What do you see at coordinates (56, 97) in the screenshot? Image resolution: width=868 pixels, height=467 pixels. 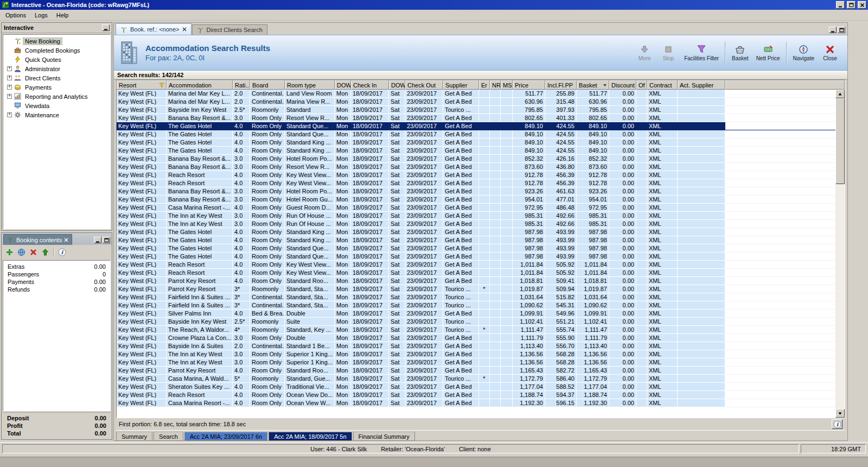 I see `sidebar-item-reporting-and-analytics: +Reporting and Analytics` at bounding box center [56, 97].